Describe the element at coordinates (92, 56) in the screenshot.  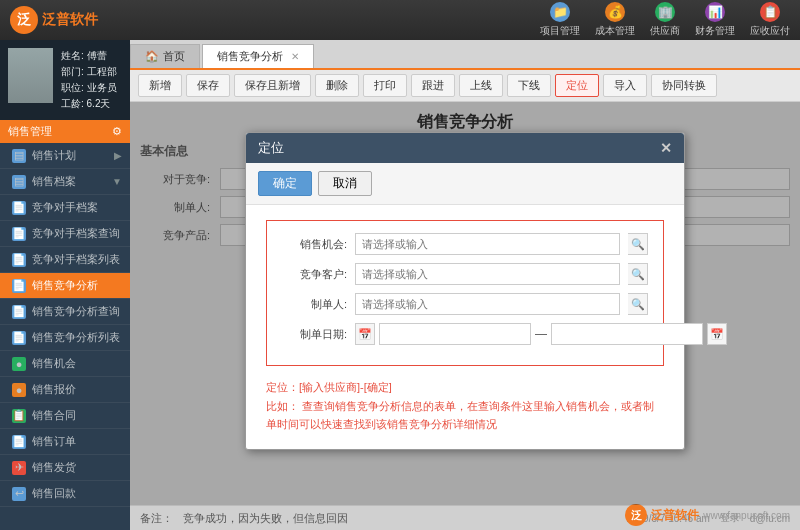
I see `user-name: 姓名: 傅蕾` at that location.